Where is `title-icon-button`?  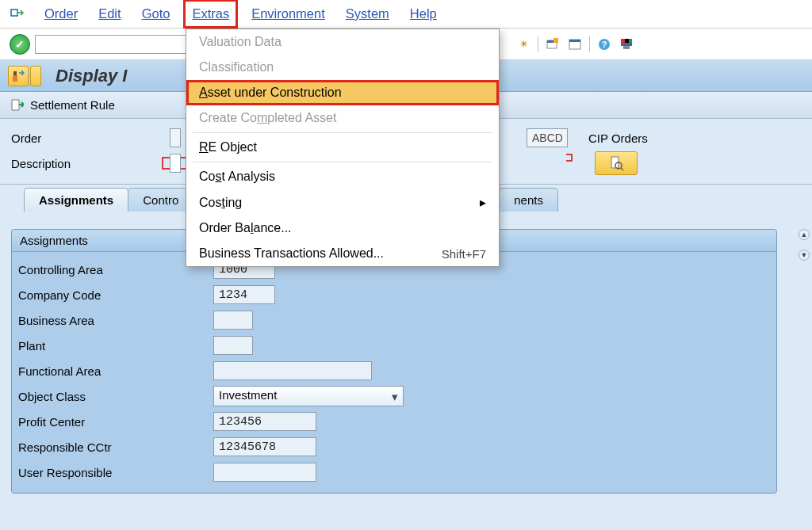
title-icon-button is located at coordinates (18, 76).